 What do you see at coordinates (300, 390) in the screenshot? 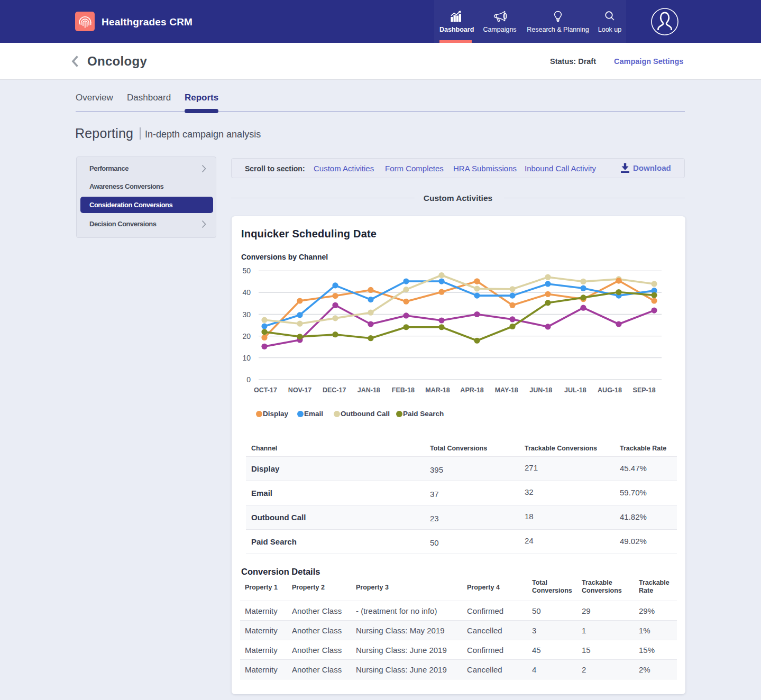
I see `svg-text: NOV-17` at bounding box center [300, 390].